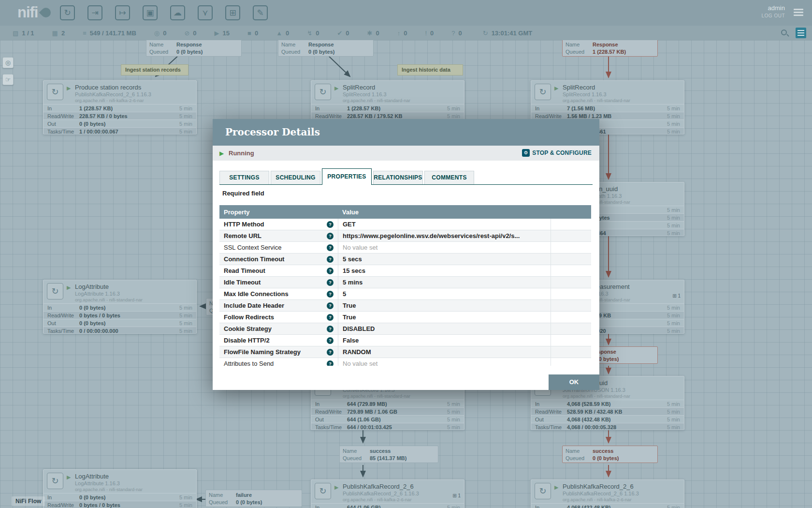  Describe the element at coordinates (798, 13) in the screenshot. I see `global-menu-icon` at that location.